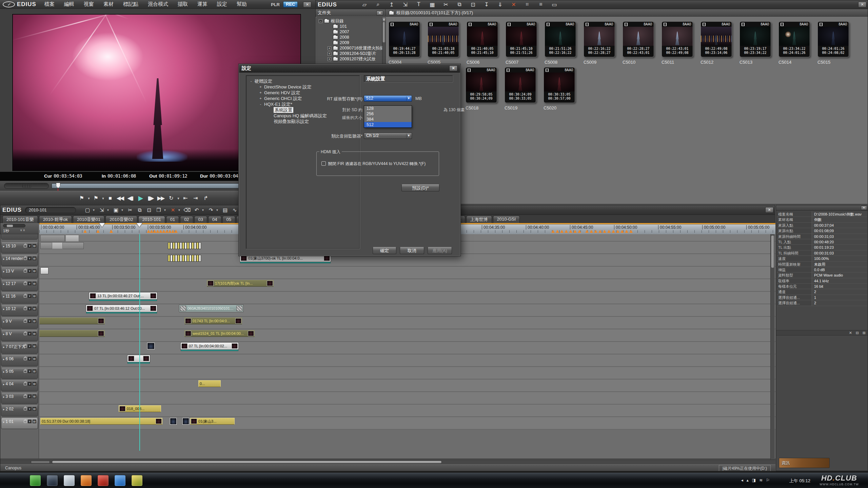 The height and width of the screenshot is (488, 868). What do you see at coordinates (212, 421) in the screenshot?
I see `timeline-clip-01(象山3..: 01(象山3...` at bounding box center [212, 421].